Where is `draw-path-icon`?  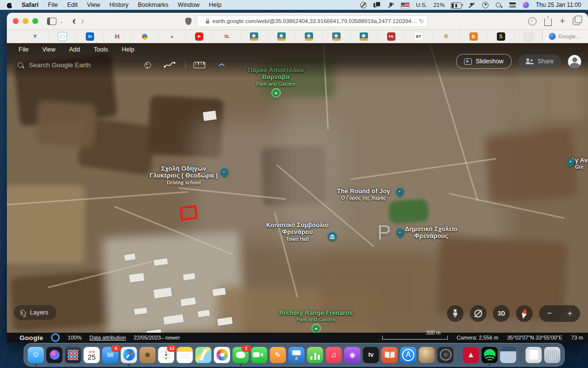
draw-path-icon is located at coordinates (170, 65).